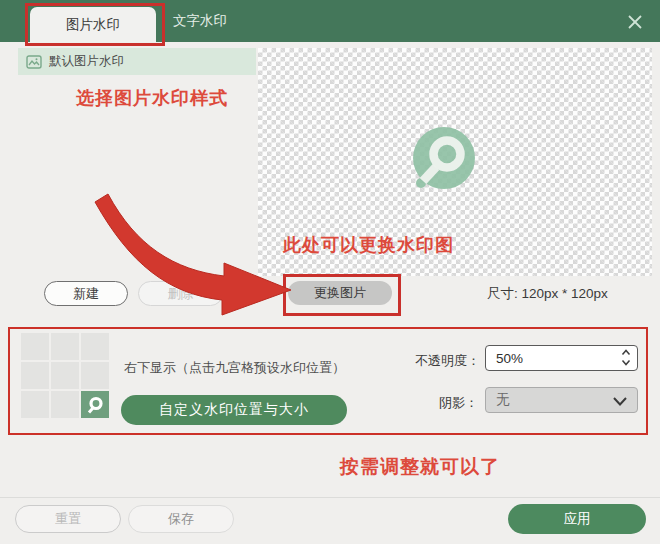  I want to click on reset-button: 重置, so click(68, 519).